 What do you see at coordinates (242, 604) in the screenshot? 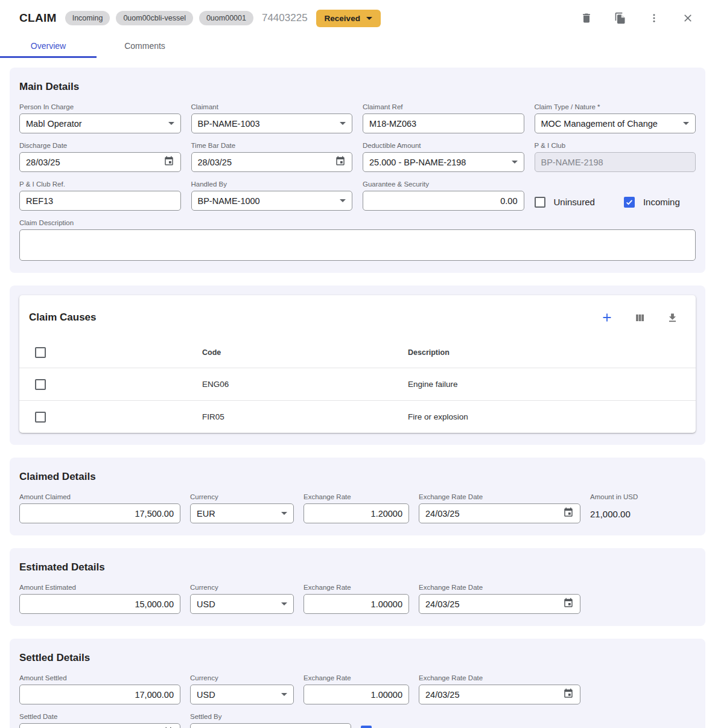
I see `estimated-currency-select: USD` at bounding box center [242, 604].